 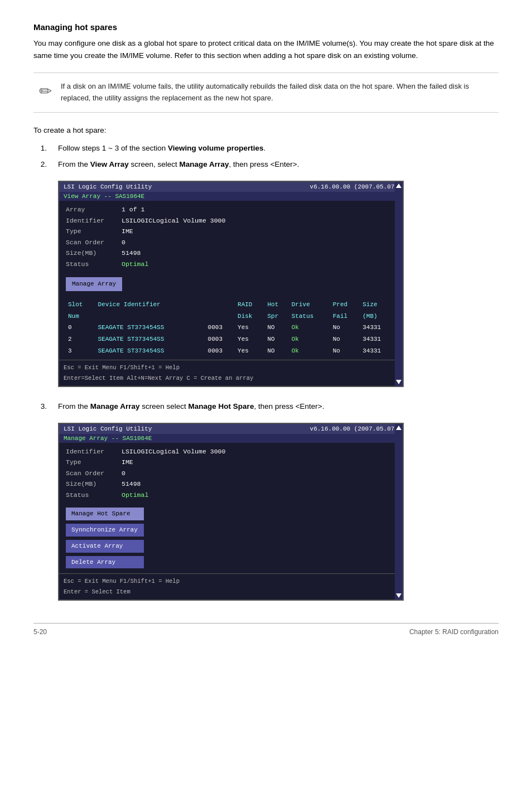 What do you see at coordinates (105, 547) in the screenshot?
I see `activate-array-menu-item: Activate Array` at bounding box center [105, 547].